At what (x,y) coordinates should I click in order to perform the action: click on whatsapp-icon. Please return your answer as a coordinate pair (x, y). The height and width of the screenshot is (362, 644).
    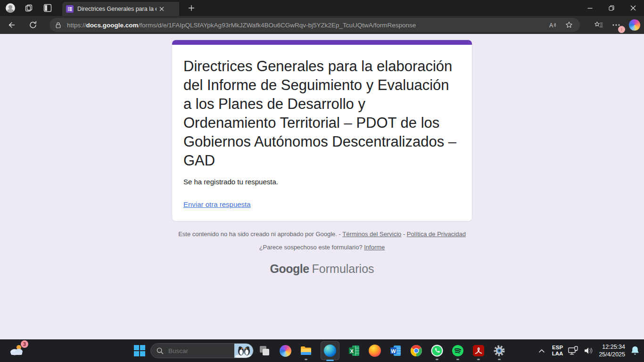
    Looking at the image, I should click on (437, 351).